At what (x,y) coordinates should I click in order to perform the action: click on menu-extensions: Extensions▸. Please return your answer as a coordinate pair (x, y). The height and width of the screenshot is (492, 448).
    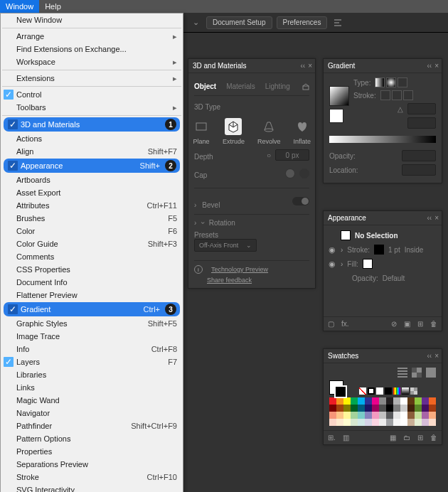
    Looking at the image, I should click on (92, 78).